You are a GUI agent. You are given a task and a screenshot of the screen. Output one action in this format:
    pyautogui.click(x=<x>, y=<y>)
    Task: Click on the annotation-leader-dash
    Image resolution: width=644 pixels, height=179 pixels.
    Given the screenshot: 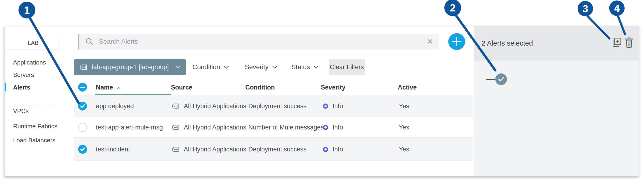 What is the action you would take?
    pyautogui.click(x=491, y=80)
    